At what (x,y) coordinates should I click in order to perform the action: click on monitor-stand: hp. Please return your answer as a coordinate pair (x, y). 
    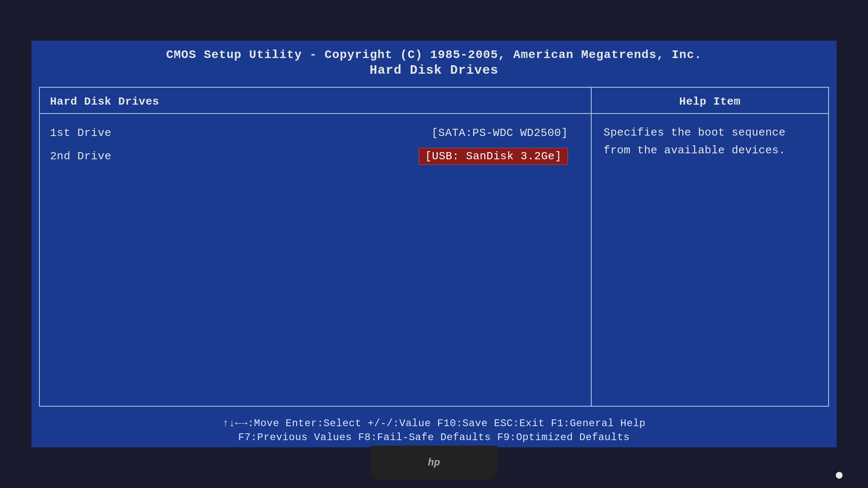
    Looking at the image, I should click on (434, 463).